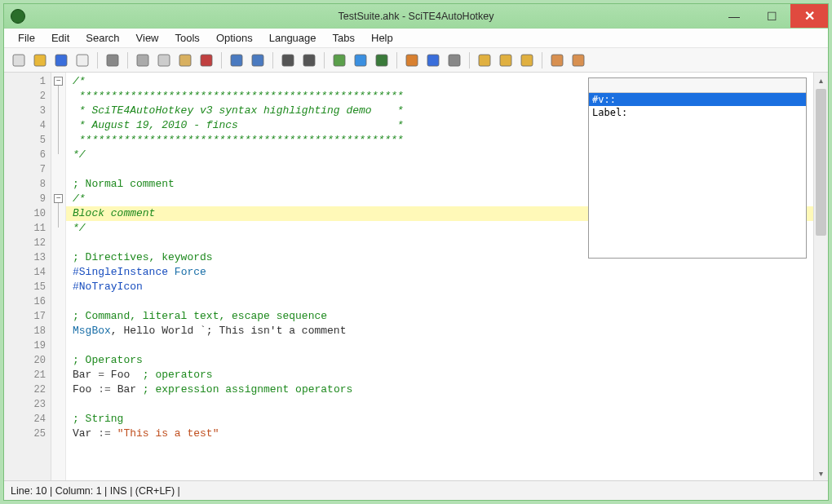  Describe the element at coordinates (557, 60) in the screenshot. I see `ext-4-icon` at that location.